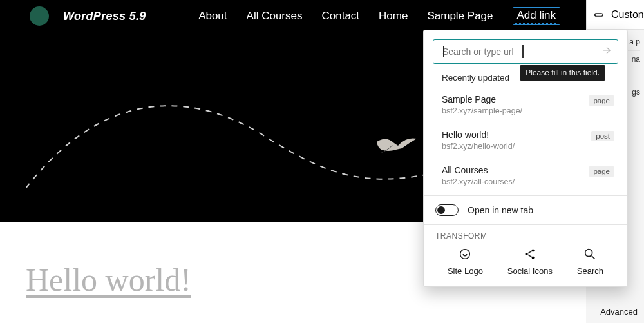  Describe the element at coordinates (590, 271) in the screenshot. I see `transform-label-text: Search` at that location.